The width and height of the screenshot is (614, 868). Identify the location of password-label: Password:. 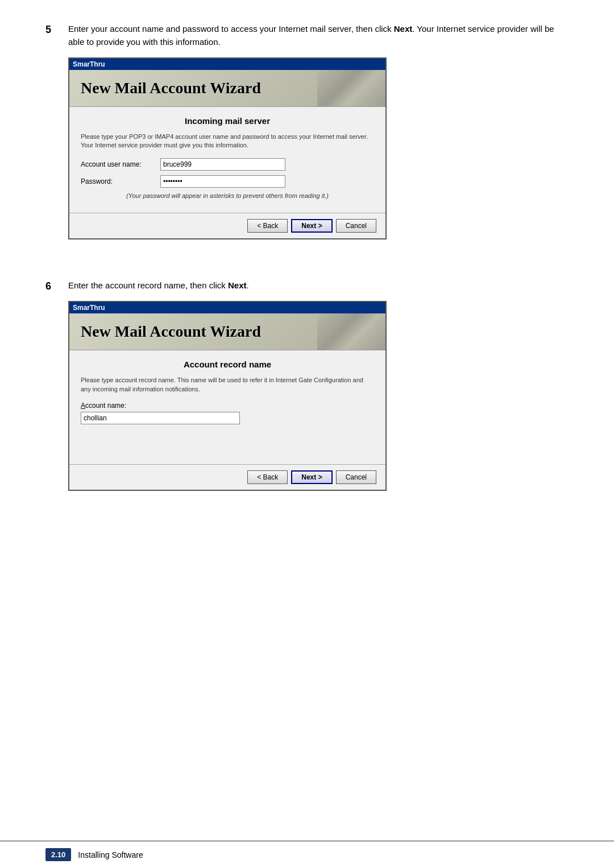
(121, 181).